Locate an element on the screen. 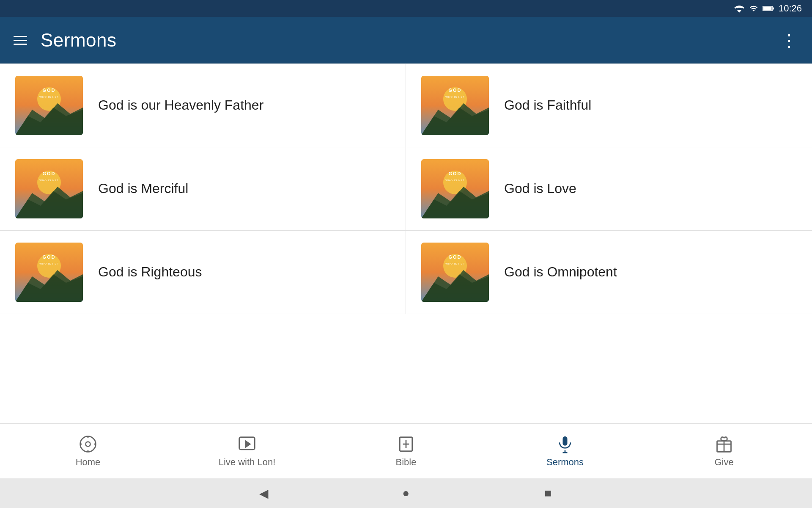 The height and width of the screenshot is (508, 812). status-icons: 10:26 is located at coordinates (768, 8).